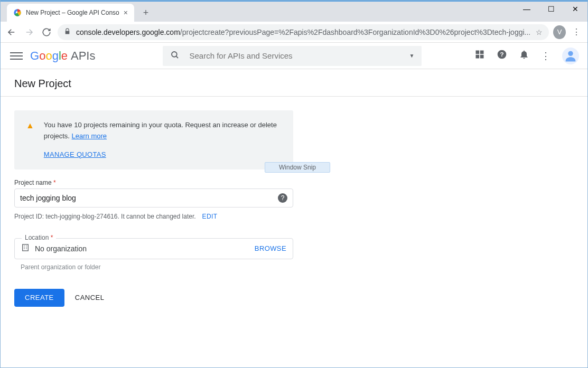  I want to click on project-id-text: Project ID: tech-jogging-blog-274616. It…, so click(105, 216).